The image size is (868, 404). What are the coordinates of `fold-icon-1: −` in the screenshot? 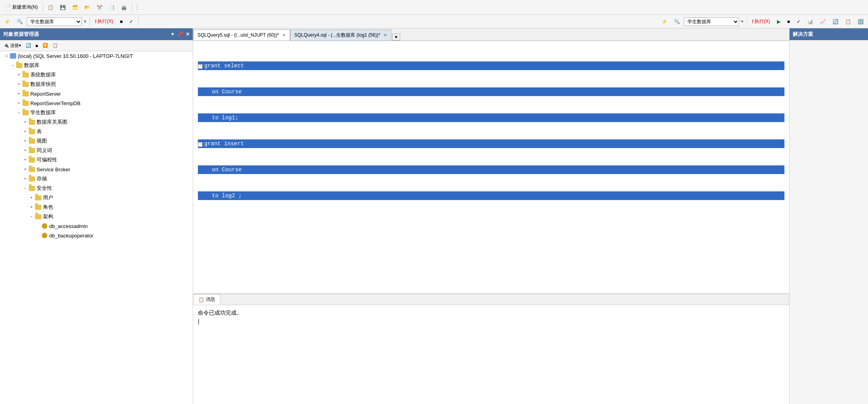 It's located at (200, 67).